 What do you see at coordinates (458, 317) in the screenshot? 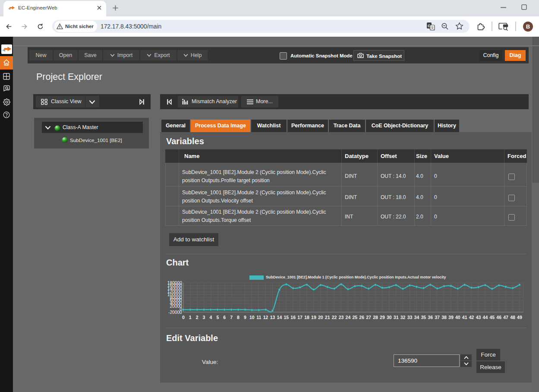
I see `svg-text: 40` at bounding box center [458, 317].